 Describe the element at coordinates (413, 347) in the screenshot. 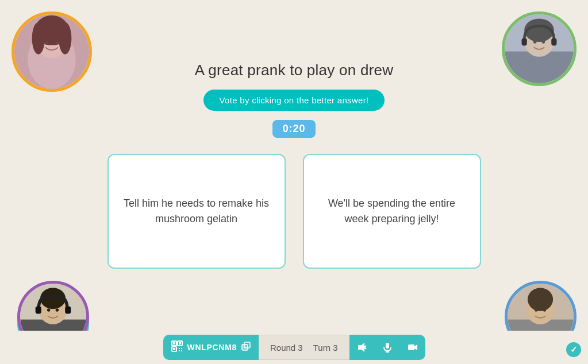

I see `camera-button` at that location.